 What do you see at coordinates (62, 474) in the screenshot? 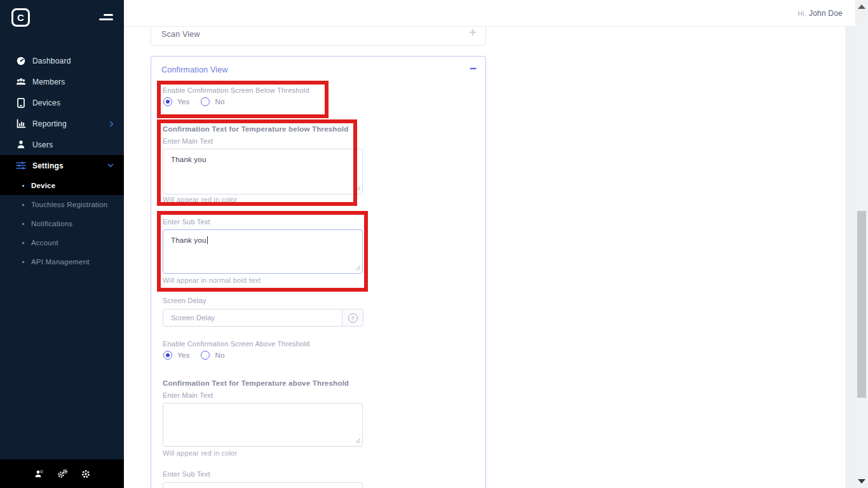
I see `cogs-icon` at bounding box center [62, 474].